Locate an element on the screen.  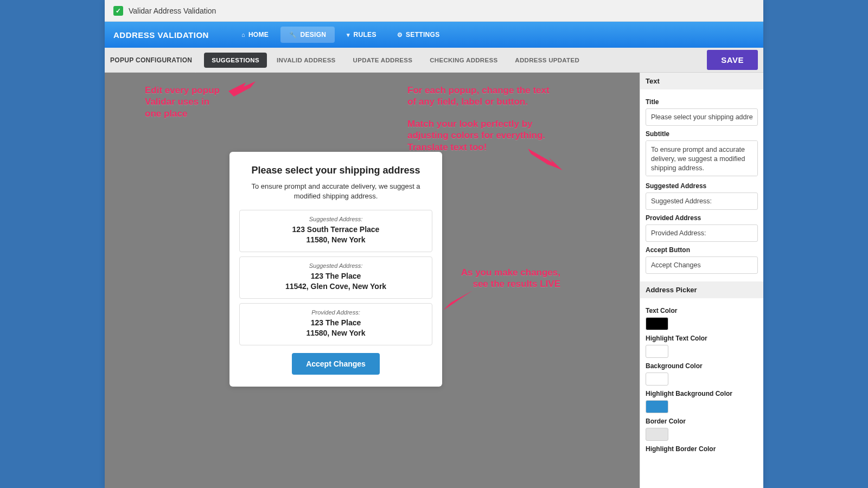
popup-subtitle: To ensure prompt and accurate delivery, … is located at coordinates (336, 191).